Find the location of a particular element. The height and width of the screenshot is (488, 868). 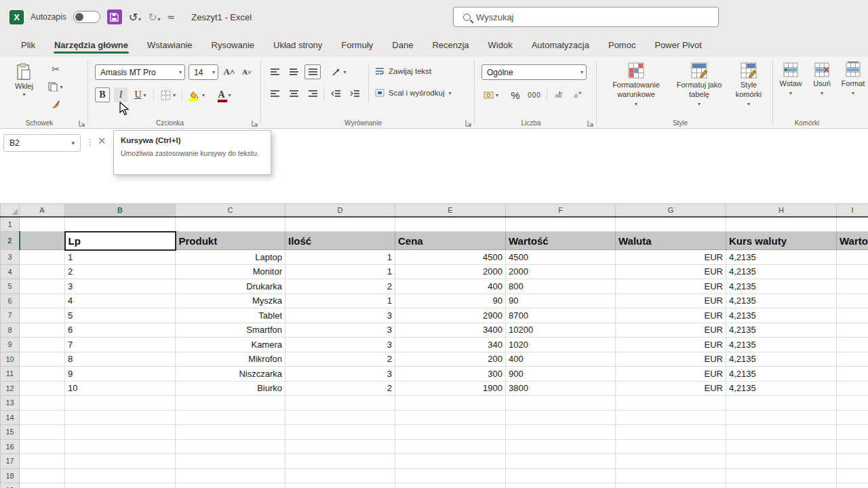

cell-G17 is located at coordinates (671, 462).